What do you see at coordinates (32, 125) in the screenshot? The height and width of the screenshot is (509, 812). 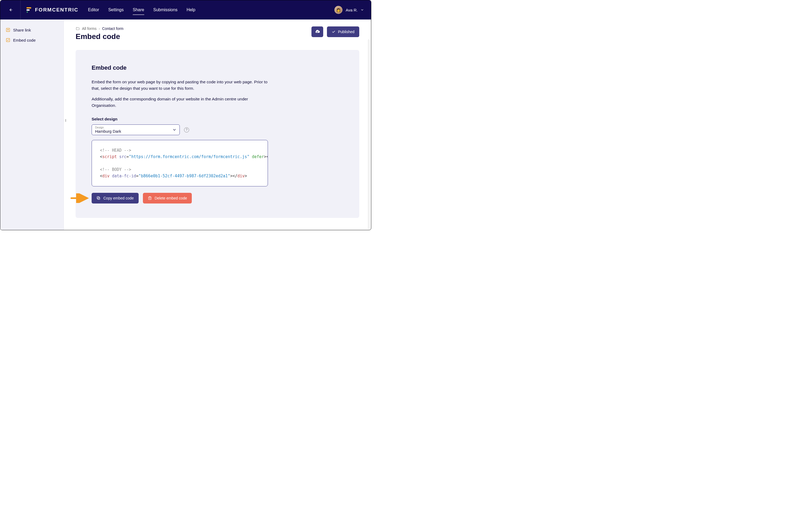 I see `left-sidebar: Share link Embed code` at bounding box center [32, 125].